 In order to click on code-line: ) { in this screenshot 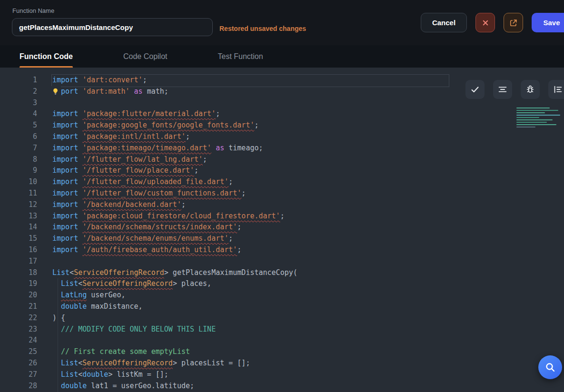, I will do `click(308, 318)`.